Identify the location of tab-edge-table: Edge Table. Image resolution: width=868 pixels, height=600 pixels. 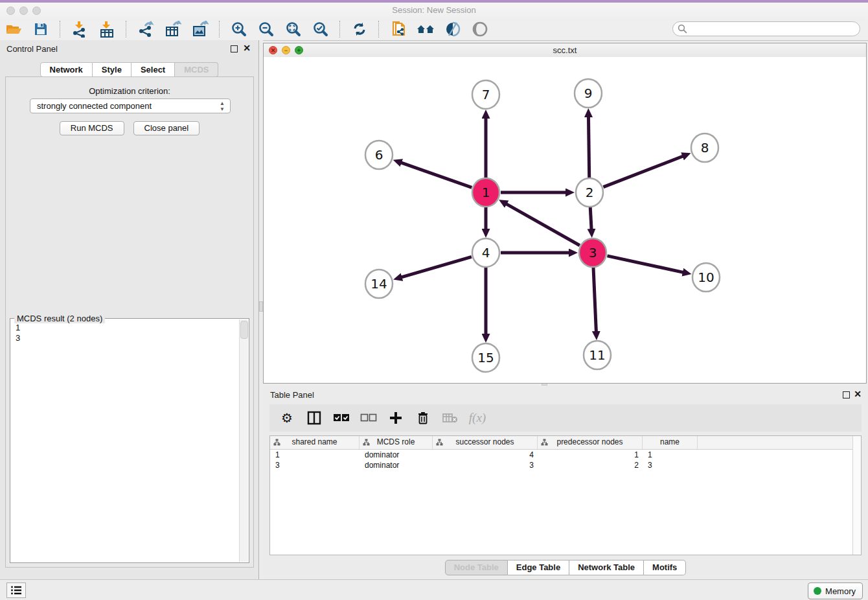
(539, 568).